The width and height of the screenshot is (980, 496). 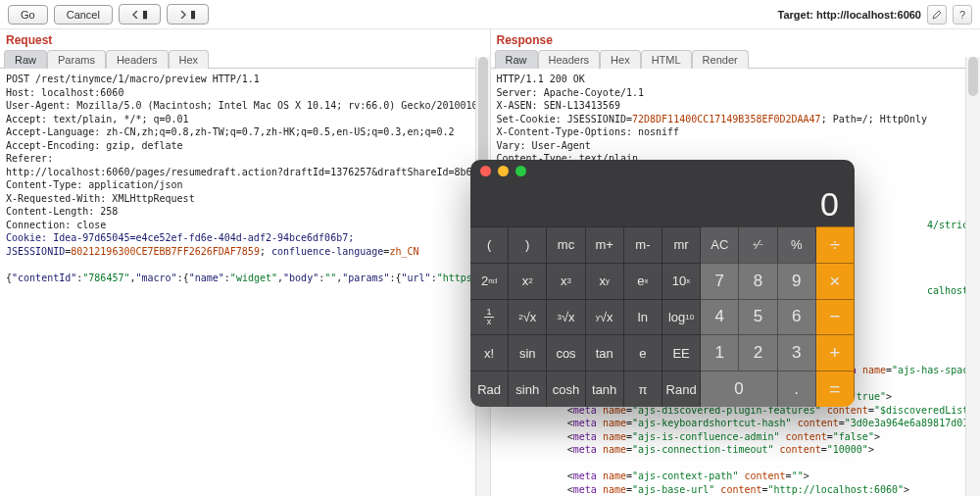 What do you see at coordinates (486, 171) in the screenshot?
I see `traffic-light-close` at bounding box center [486, 171].